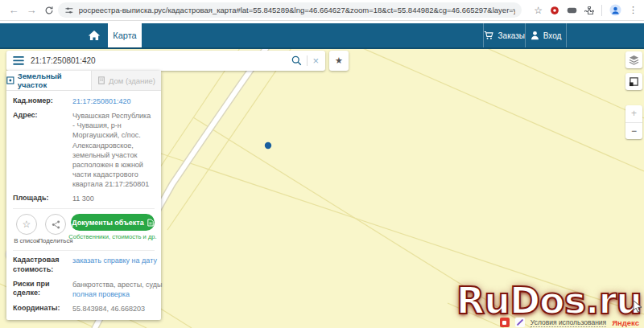 The width and height of the screenshot is (644, 328). Describe the element at coordinates (84, 80) in the screenshot. I see `panel-tabs: Земельный участок Дом (здание)` at that location.